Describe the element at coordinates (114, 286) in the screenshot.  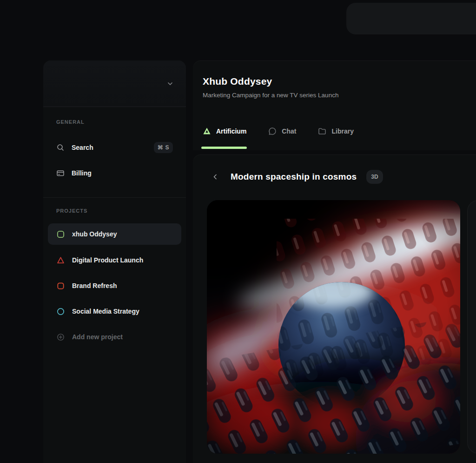
I see `project-item-brand-refresh: Brand Refresh` at that location.